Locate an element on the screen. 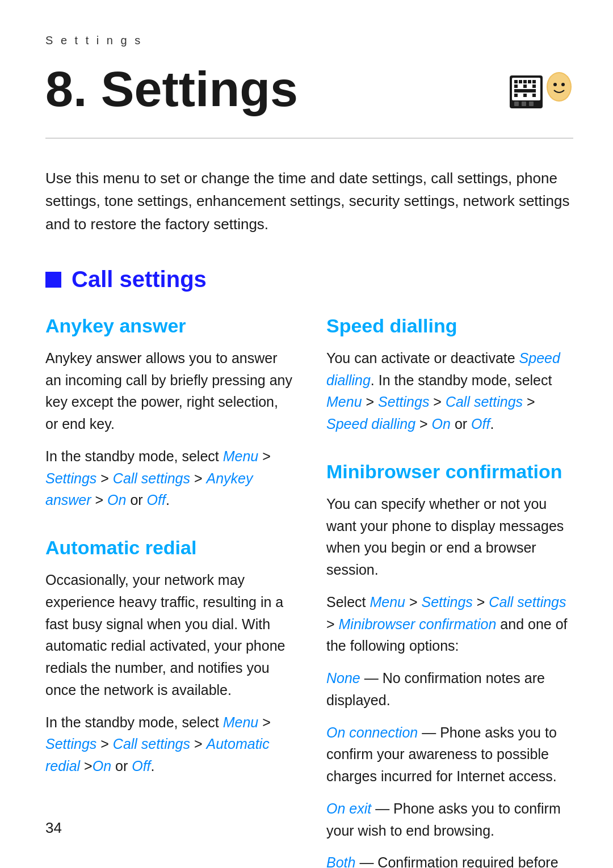 The width and height of the screenshot is (613, 868). redial-sep1: > is located at coordinates (264, 722).